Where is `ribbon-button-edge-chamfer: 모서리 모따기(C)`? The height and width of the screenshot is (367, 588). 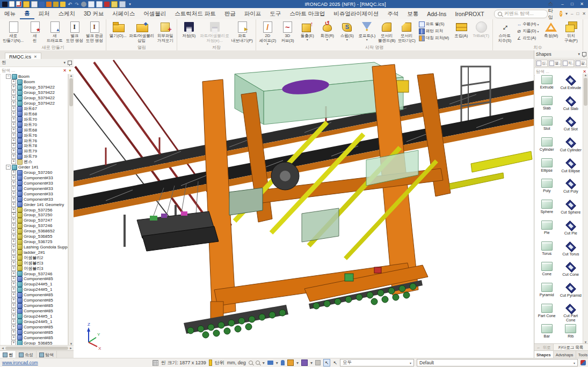 ribbon-button-edge-chamfer: 모서리 모따기(C) is located at coordinates (407, 31).